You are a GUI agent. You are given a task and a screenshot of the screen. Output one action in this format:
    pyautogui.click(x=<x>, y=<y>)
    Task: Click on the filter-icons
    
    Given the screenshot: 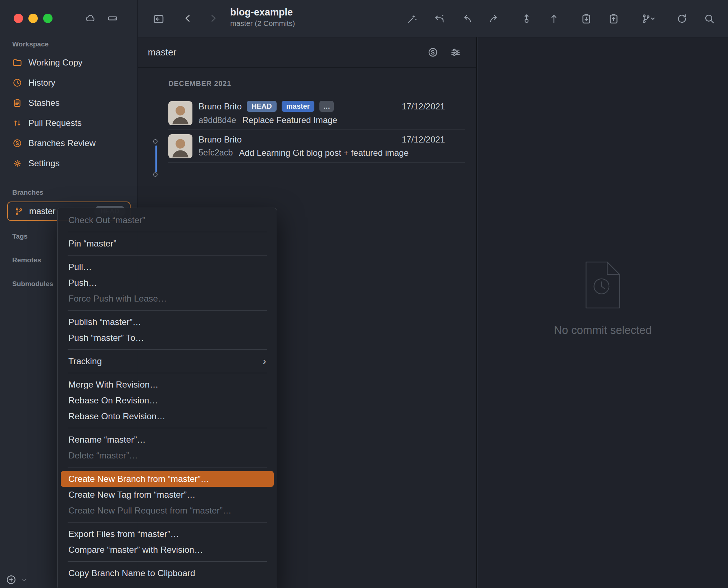 What is the action you would take?
    pyautogui.click(x=444, y=53)
    